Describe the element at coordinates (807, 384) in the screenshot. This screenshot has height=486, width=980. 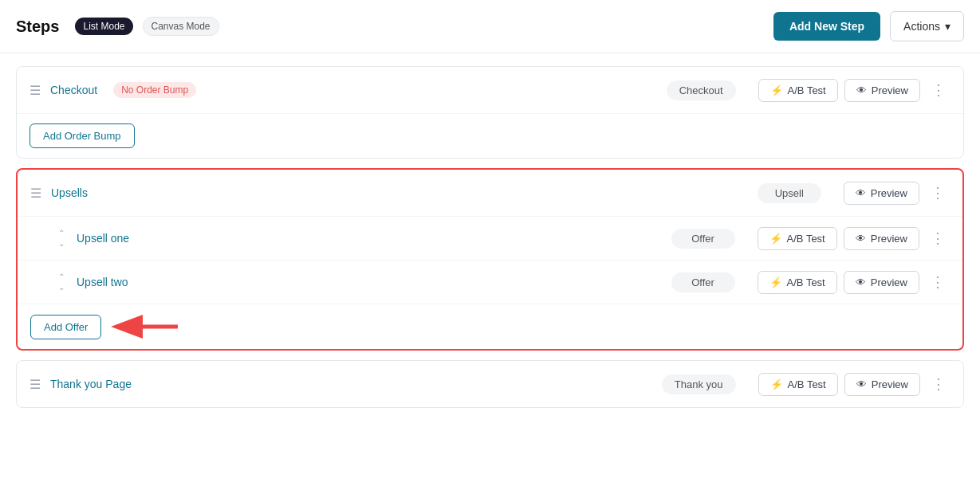
I see `ab-test-label-thankyou: A/B Test` at that location.